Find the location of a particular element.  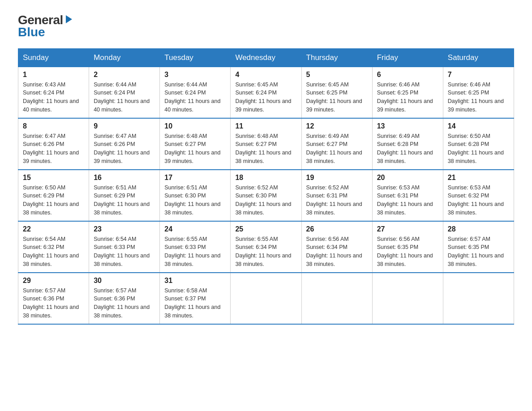

day-number: 23 is located at coordinates (124, 229).